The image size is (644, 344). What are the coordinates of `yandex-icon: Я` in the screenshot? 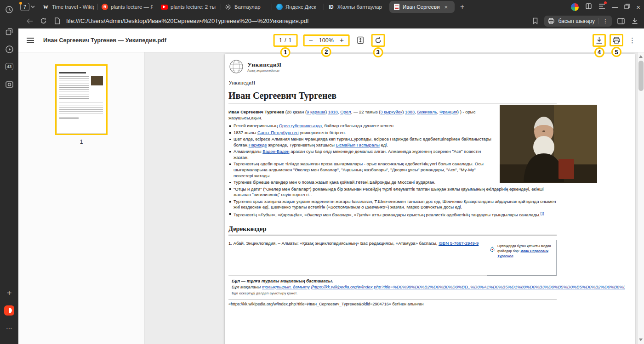 It's located at (105, 7).